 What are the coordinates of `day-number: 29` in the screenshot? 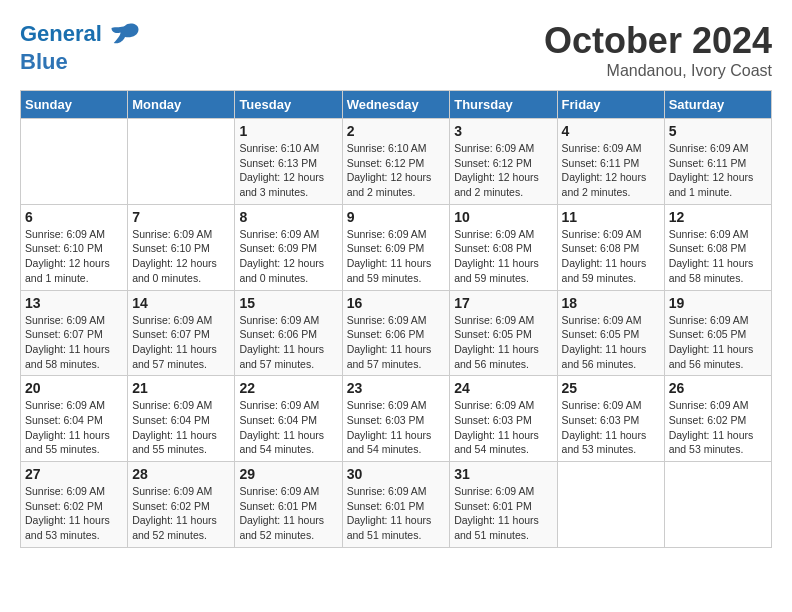 It's located at (288, 474).